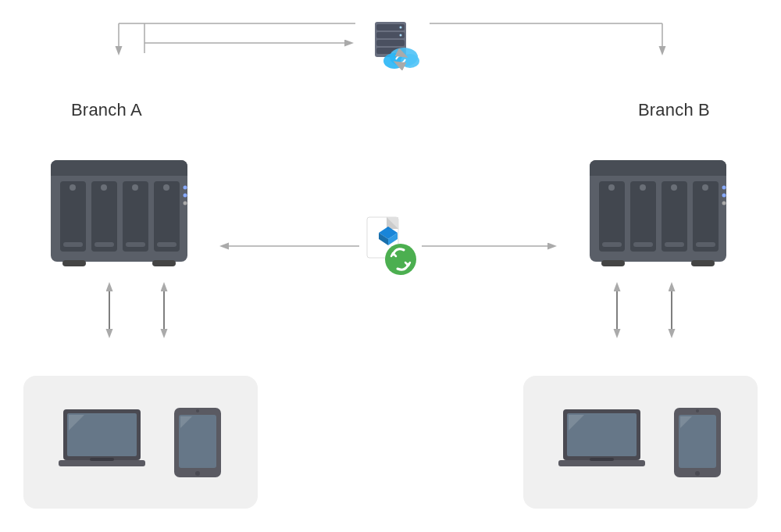 The height and width of the screenshot is (532, 781). Describe the element at coordinates (640, 442) in the screenshot. I see `clients-panel-b` at that location.